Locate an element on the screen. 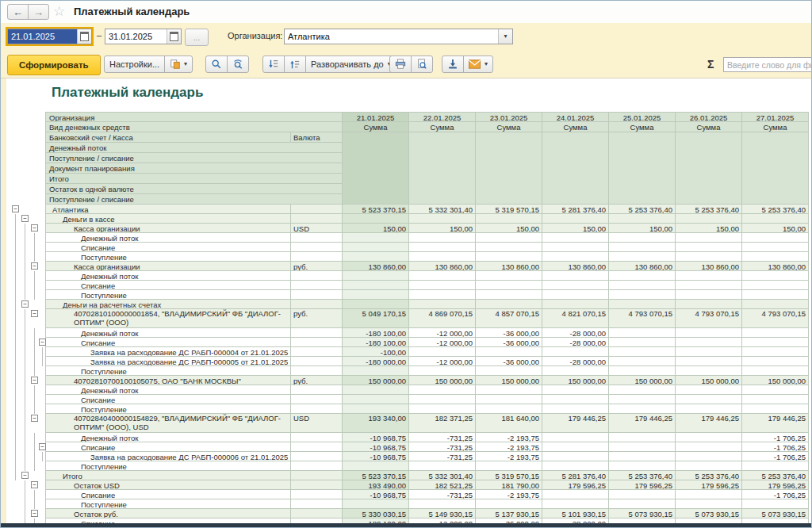 This screenshot has height=528, width=812. report-row: Денежный поток is located at coordinates (408, 276).